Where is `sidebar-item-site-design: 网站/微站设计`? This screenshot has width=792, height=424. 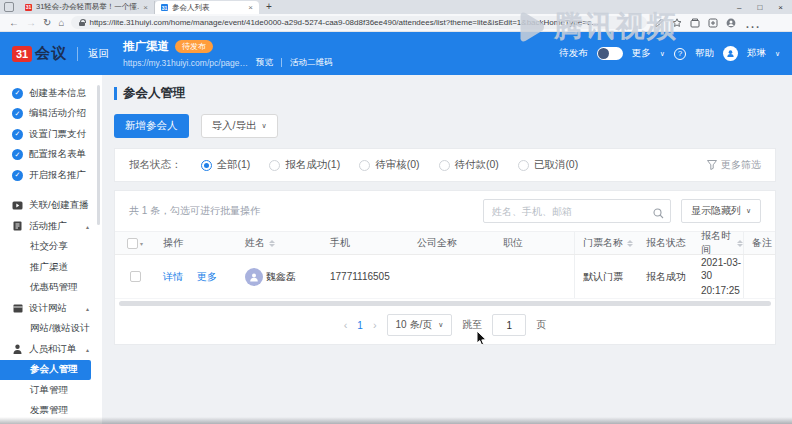 sidebar-item-site-design: 网站/微站设计 is located at coordinates (51, 330).